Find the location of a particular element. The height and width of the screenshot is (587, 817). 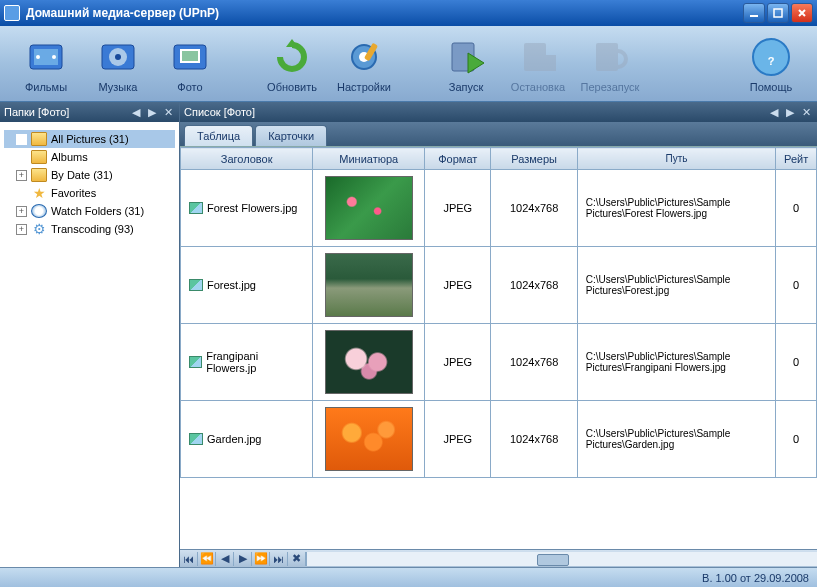

maximize-button is located at coordinates (778, 13).